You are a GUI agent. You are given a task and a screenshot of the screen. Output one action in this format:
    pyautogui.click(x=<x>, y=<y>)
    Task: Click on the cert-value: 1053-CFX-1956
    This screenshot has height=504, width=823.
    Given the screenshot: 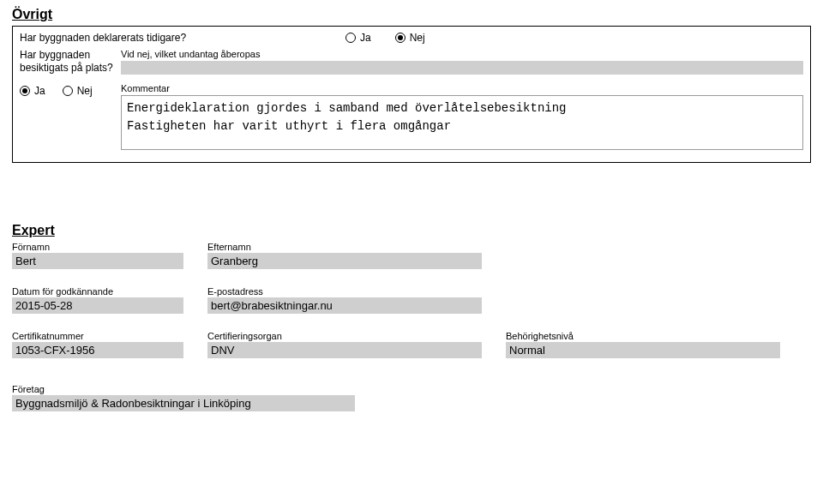 What is the action you would take?
    pyautogui.click(x=98, y=350)
    